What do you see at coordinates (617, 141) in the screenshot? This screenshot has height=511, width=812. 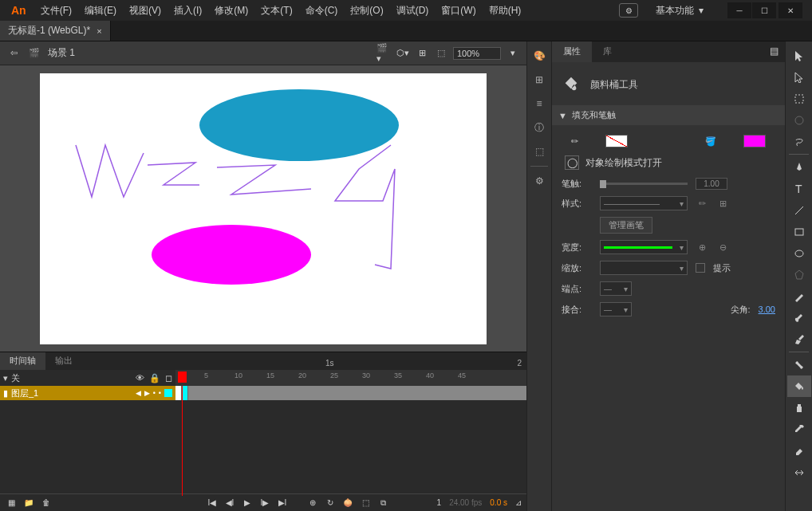 I see `stroke-color-swatch` at bounding box center [617, 141].